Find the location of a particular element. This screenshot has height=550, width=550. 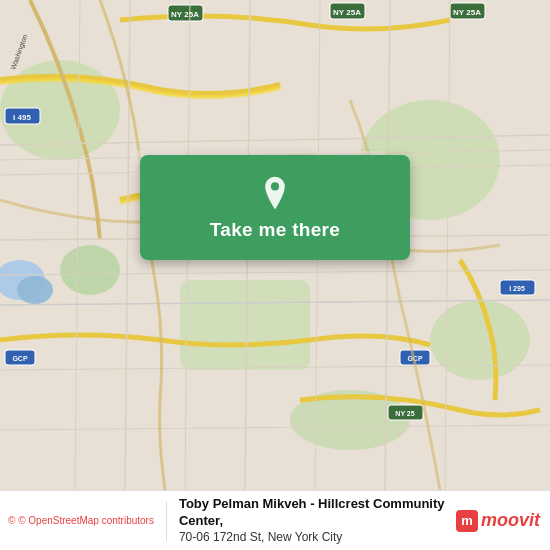

svg-text: GCP is located at coordinates (20, 358).